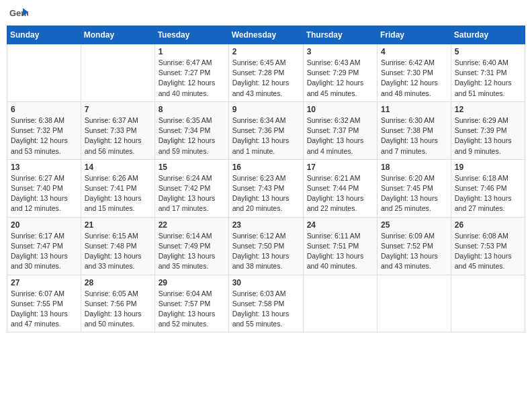 This screenshot has width=532, height=411. Describe the element at coordinates (118, 109) in the screenshot. I see `day-number: 7` at that location.